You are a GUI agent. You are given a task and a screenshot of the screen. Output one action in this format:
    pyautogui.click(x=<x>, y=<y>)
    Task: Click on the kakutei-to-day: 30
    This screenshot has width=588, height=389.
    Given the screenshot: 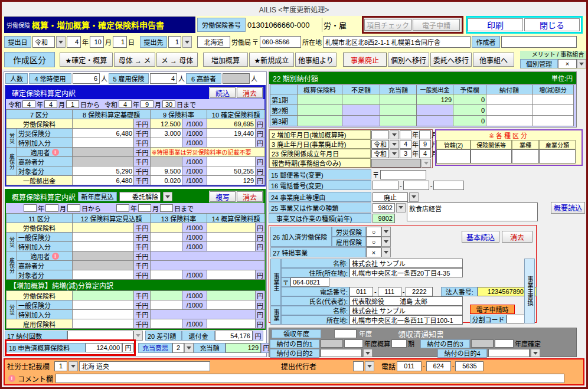 What is the action you would take?
    pyautogui.click(x=169, y=104)
    